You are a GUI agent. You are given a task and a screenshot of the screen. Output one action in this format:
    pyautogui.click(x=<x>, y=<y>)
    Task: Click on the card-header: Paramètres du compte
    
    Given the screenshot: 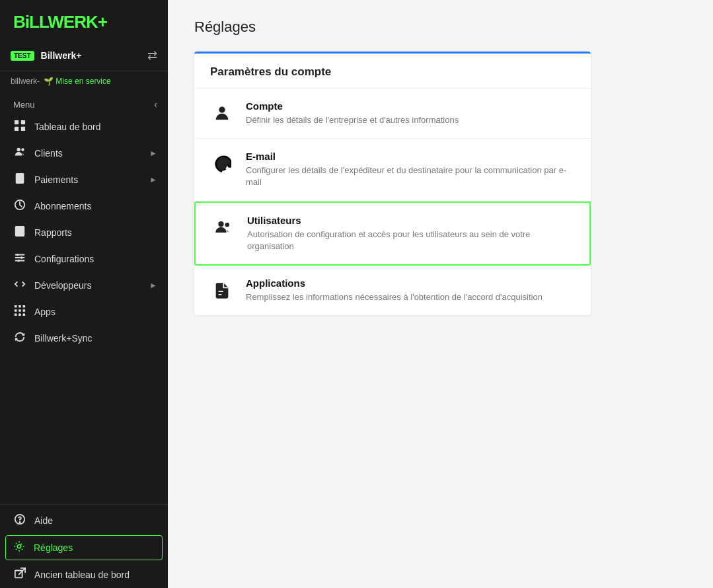 What is the action you would take?
    pyautogui.click(x=393, y=71)
    